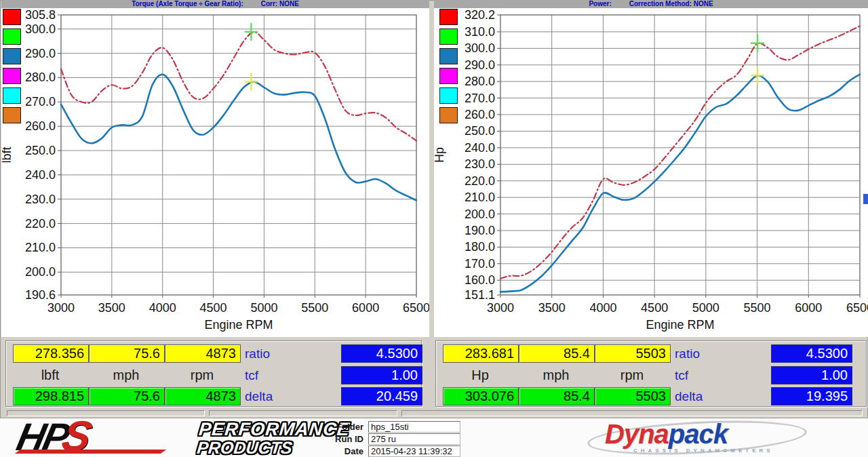 The width and height of the screenshot is (868, 457). Describe the element at coordinates (239, 325) in the screenshot. I see `x-axis-title: Engine RPM` at that location.